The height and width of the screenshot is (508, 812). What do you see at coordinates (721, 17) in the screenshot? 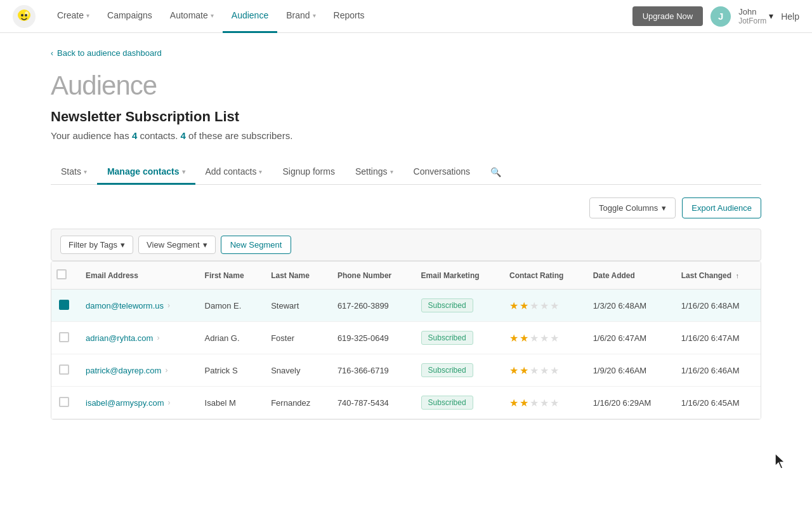
I see `avatar: J` at bounding box center [721, 17].